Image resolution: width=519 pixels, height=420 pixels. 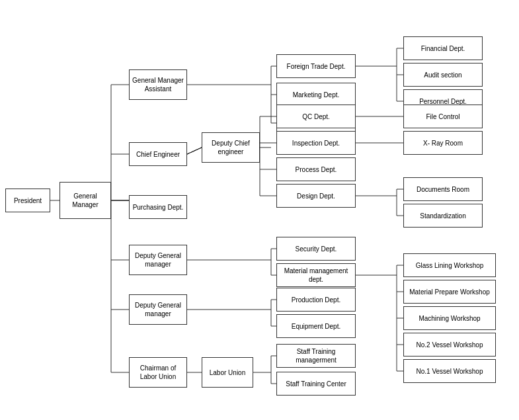 I want to click on production-dept: Production Dept., so click(x=316, y=300).